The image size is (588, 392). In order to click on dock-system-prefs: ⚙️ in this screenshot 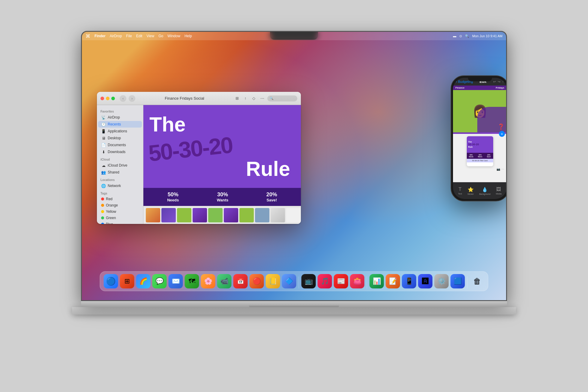, I will do `click(442, 281)`.